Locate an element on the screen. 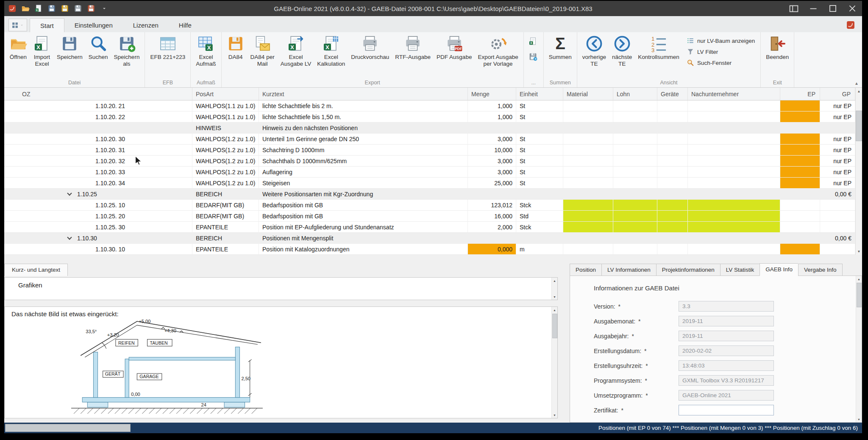  table-row: HINWEISHinweis zu den nächsten Positione… is located at coordinates (430, 128).